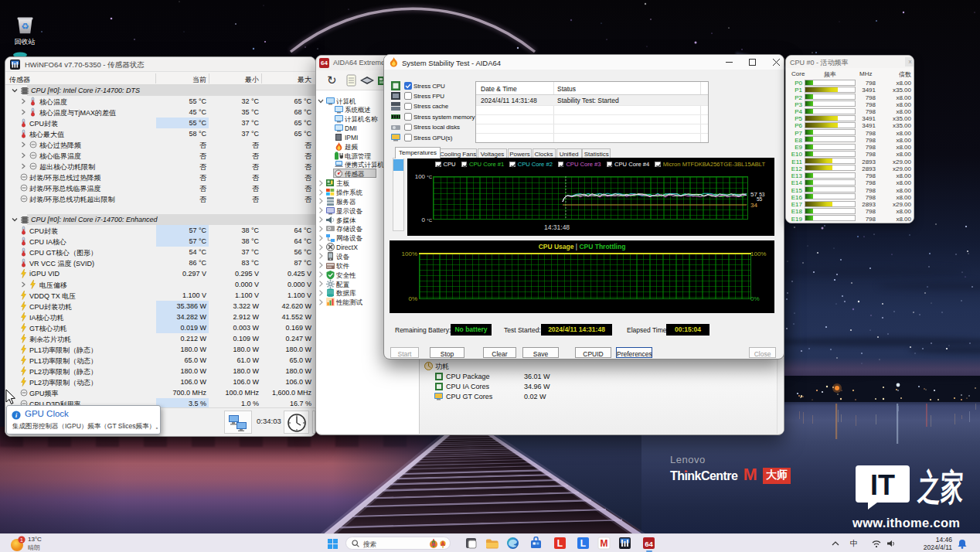 The width and height of the screenshot is (980, 552). I want to click on svg-text: 64, so click(649, 544).